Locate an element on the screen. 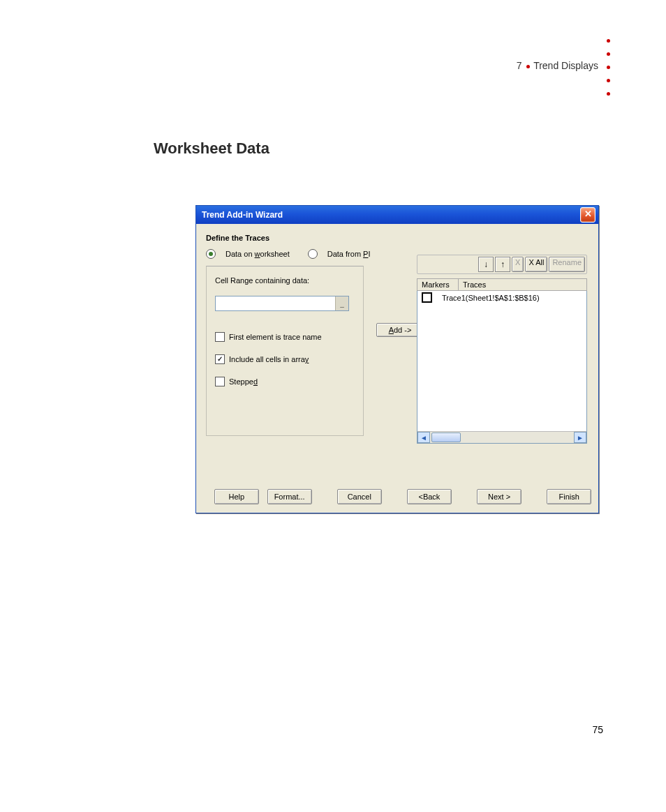  checkbox-stepped is located at coordinates (220, 382).